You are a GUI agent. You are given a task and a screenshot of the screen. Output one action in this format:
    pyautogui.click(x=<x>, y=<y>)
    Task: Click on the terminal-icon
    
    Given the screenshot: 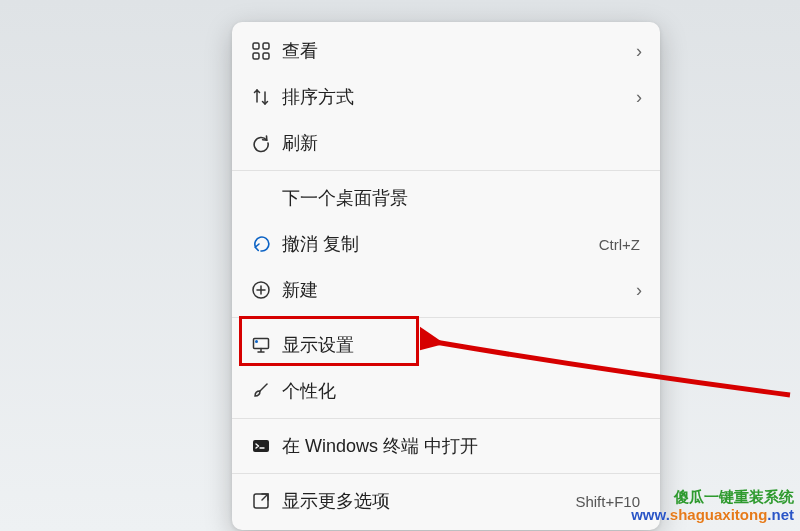 What is the action you would take?
    pyautogui.click(x=261, y=446)
    